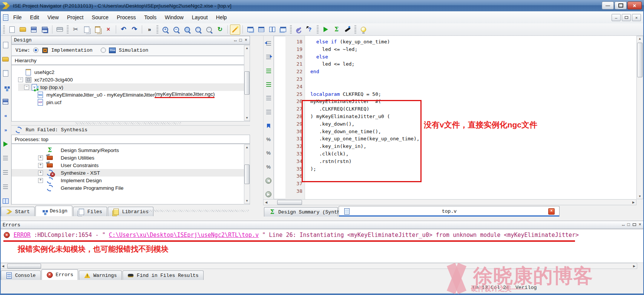  What do you see at coordinates (268, 195) in the screenshot?
I see `nav-forward-button: ▶` at bounding box center [268, 195].